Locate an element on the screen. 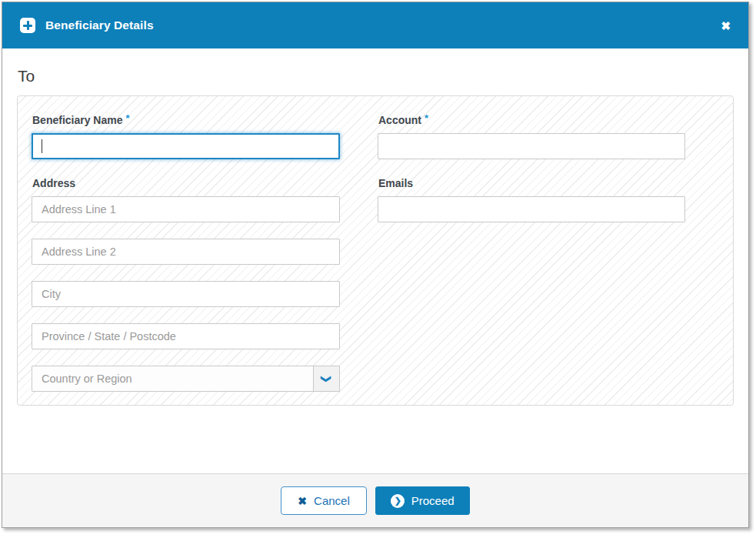 The height and width of the screenshot is (538, 756). proceed-button-label: Proceed is located at coordinates (433, 500).